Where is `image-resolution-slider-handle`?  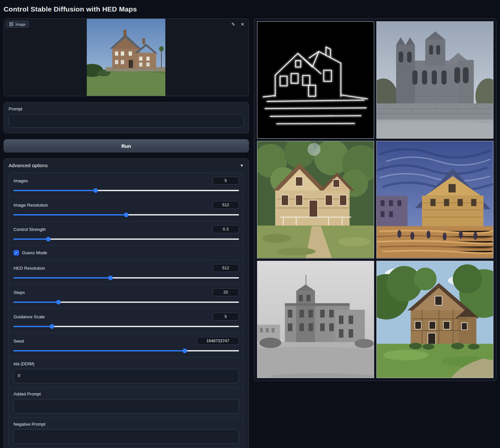
image-resolution-slider-handle is located at coordinates (126, 215).